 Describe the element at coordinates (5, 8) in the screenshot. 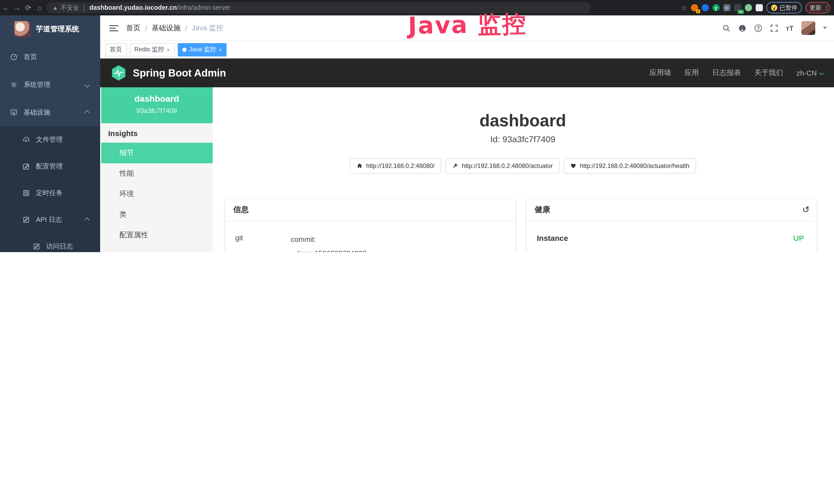

I see `back-icon: ←` at that location.